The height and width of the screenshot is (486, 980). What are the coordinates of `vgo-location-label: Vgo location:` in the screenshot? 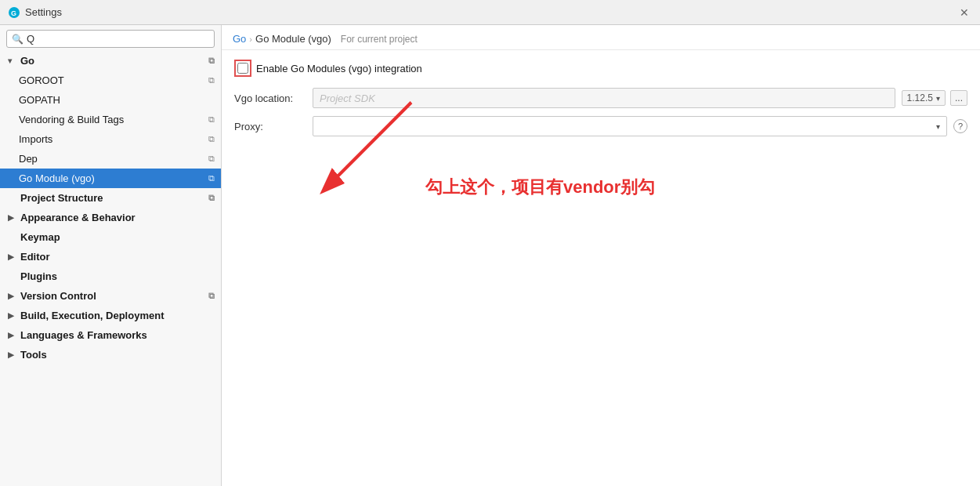 It's located at (273, 99).